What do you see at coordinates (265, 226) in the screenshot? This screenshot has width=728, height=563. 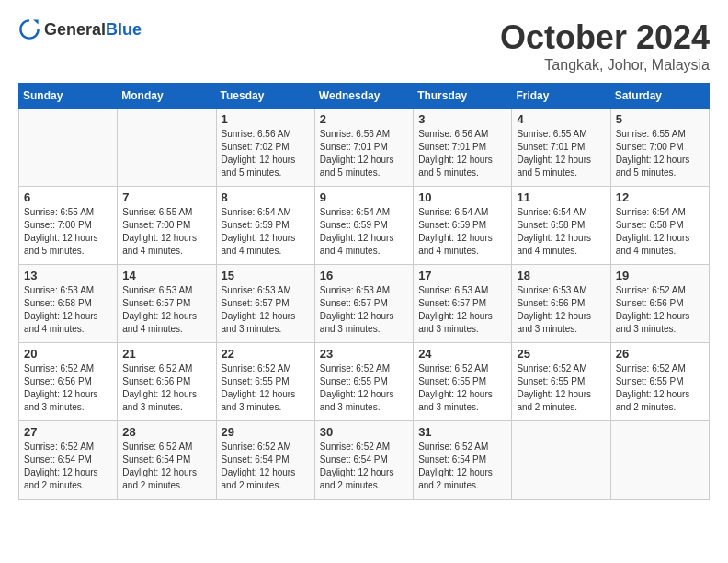 I see `calendar-cell: 8Sunrise: 6:54 AM Sunset: 6:59 PM Daylig…` at bounding box center [265, 226].